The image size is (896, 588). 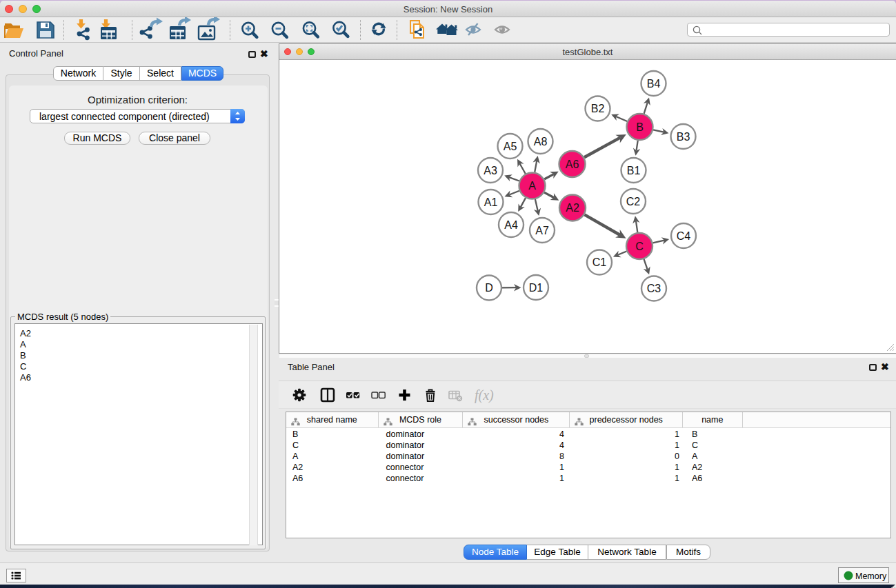 What do you see at coordinates (633, 201) in the screenshot?
I see `svg-text: C2` at bounding box center [633, 201].